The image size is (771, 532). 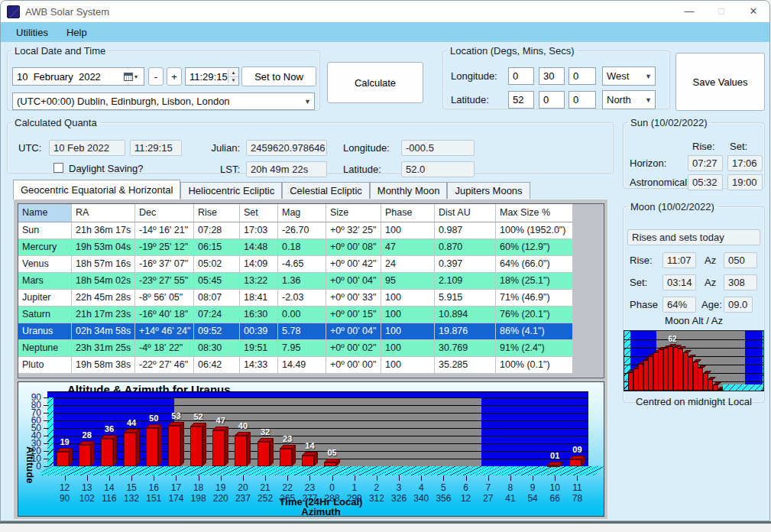 What do you see at coordinates (535, 315) in the screenshot?
I see `table-cell: 76% (20.1")` at bounding box center [535, 315].